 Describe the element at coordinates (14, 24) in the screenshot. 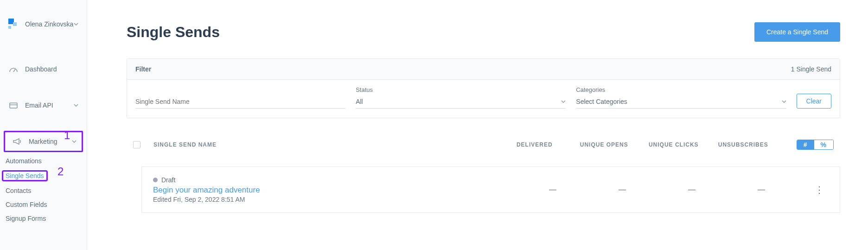

I see `brand-logo-icon` at that location.